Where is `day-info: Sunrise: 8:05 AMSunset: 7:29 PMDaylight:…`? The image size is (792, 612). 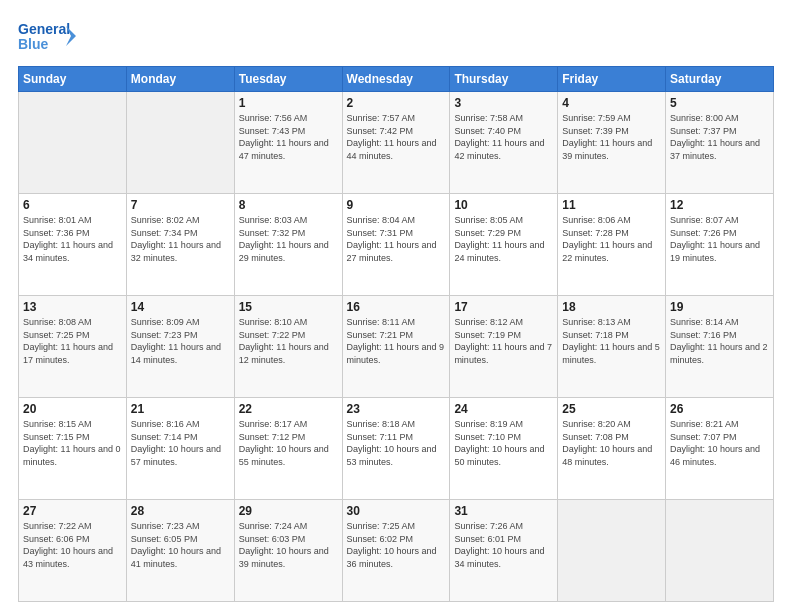
day-info: Sunrise: 8:05 AMSunset: 7:29 PMDaylight:… is located at coordinates (504, 239).